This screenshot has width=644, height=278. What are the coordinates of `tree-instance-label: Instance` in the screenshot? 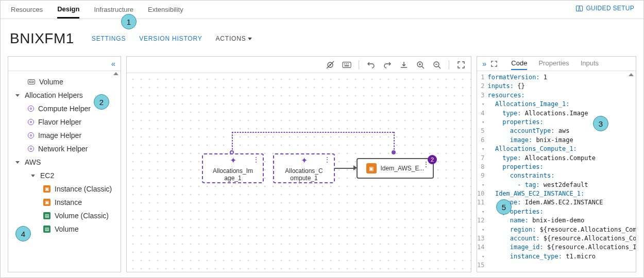 It's located at (68, 202).